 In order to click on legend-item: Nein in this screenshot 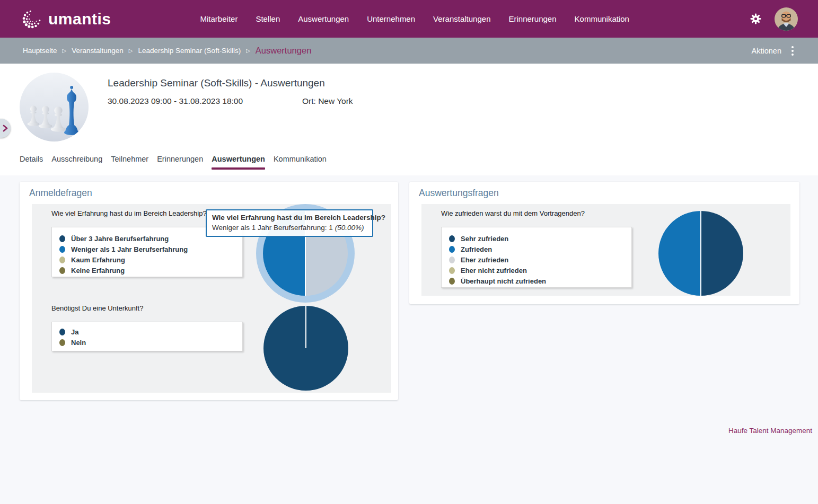, I will do `click(151, 342)`.